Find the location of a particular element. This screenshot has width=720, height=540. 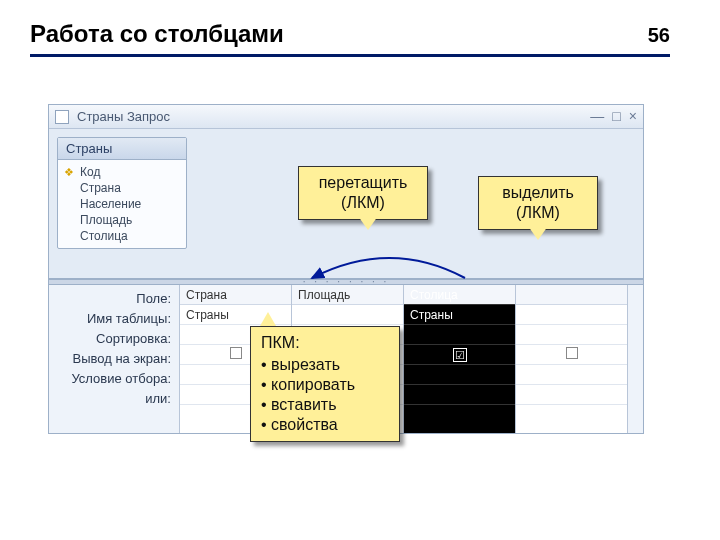

field-row: Население is located at coordinates (122, 204).